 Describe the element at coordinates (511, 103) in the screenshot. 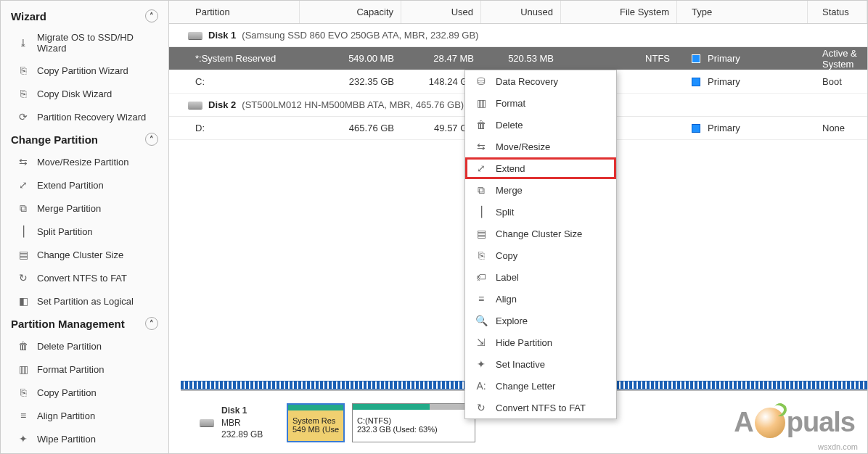

I see `ctx-item-label: Format` at that location.